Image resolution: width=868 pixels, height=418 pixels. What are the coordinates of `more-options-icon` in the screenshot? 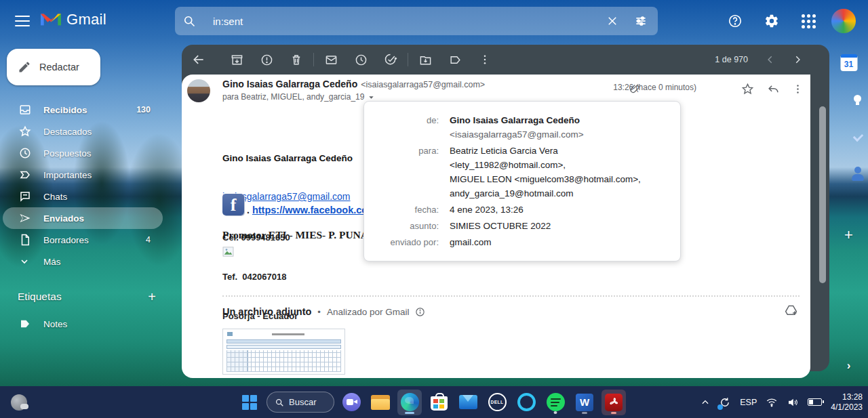 It's located at (485, 60).